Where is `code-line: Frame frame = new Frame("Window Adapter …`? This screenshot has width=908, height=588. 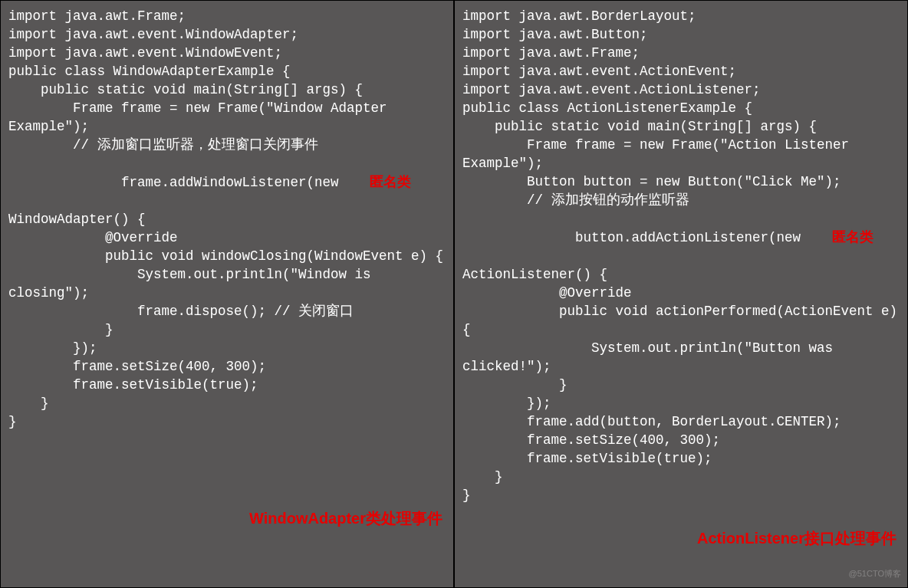
code-line: Frame frame = new Frame("Window Adapter … is located at coordinates (227, 117).